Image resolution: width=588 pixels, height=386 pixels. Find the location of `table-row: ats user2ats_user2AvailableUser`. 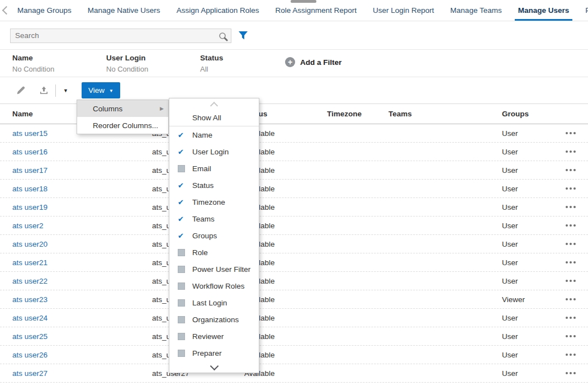

table-row: ats user2ats_user2AvailableUser is located at coordinates (294, 226).